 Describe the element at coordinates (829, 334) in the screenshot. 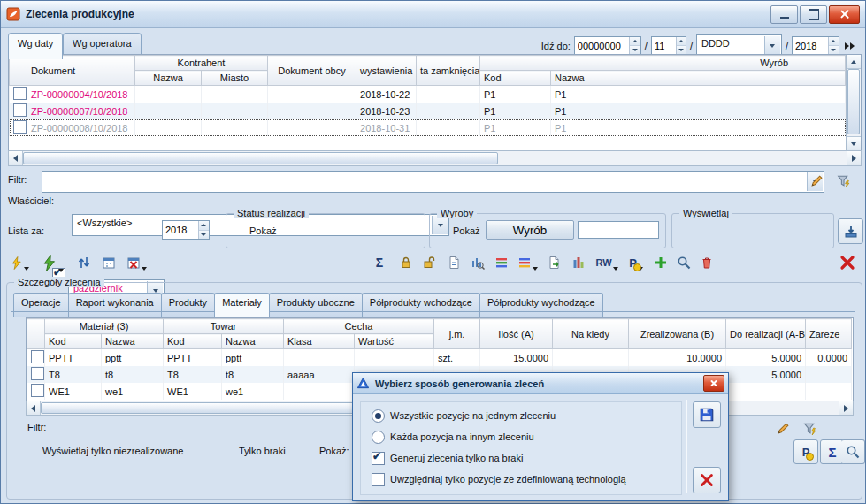

I see `header-zarezerwowana: Zareze` at that location.